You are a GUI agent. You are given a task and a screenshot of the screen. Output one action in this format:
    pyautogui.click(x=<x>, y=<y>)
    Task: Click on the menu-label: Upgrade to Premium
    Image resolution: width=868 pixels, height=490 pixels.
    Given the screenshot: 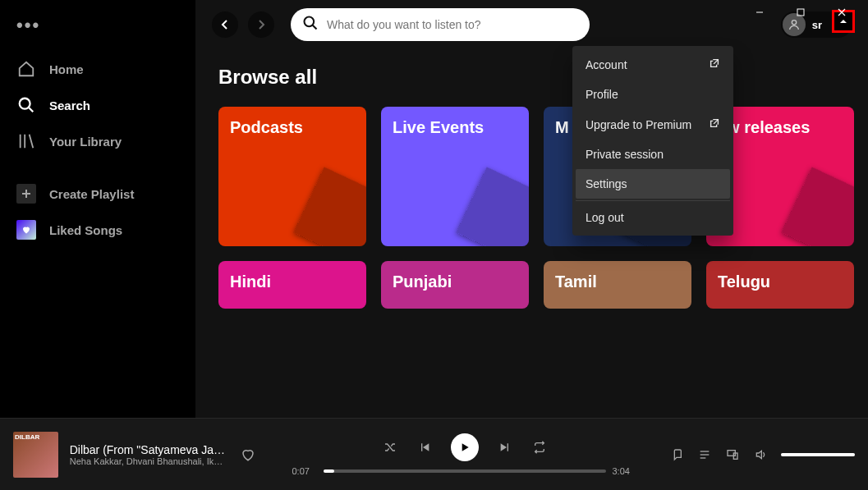 What is the action you would take?
    pyautogui.click(x=639, y=125)
    